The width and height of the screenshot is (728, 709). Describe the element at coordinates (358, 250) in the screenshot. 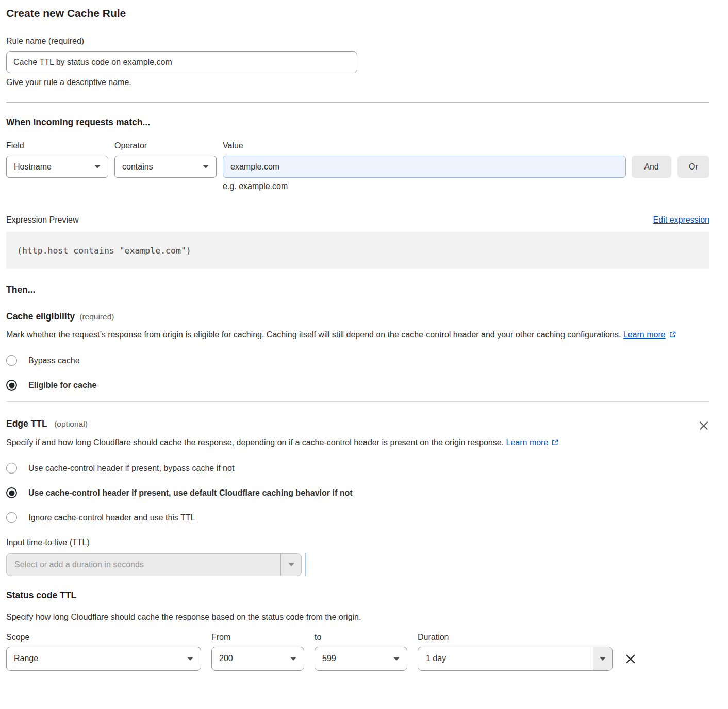

I see `expression-code-block: (http.host contains "example.com")` at that location.